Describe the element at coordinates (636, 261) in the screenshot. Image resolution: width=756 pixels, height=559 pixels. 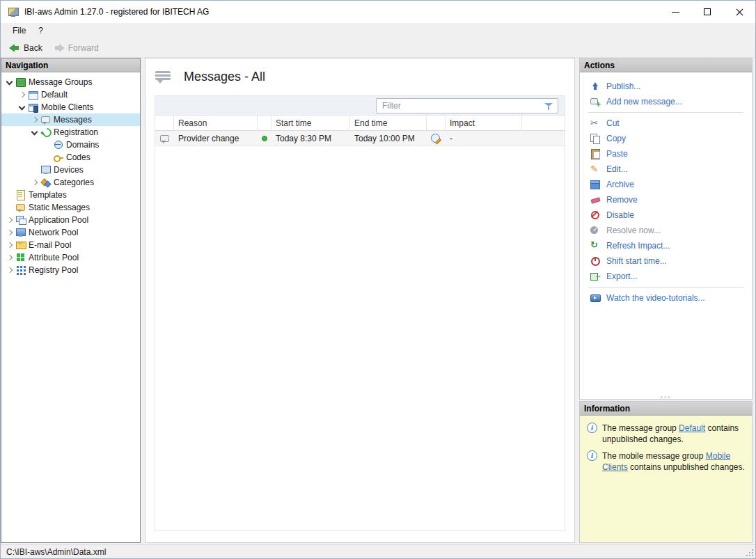
I see `action-label: Shift start time...` at that location.